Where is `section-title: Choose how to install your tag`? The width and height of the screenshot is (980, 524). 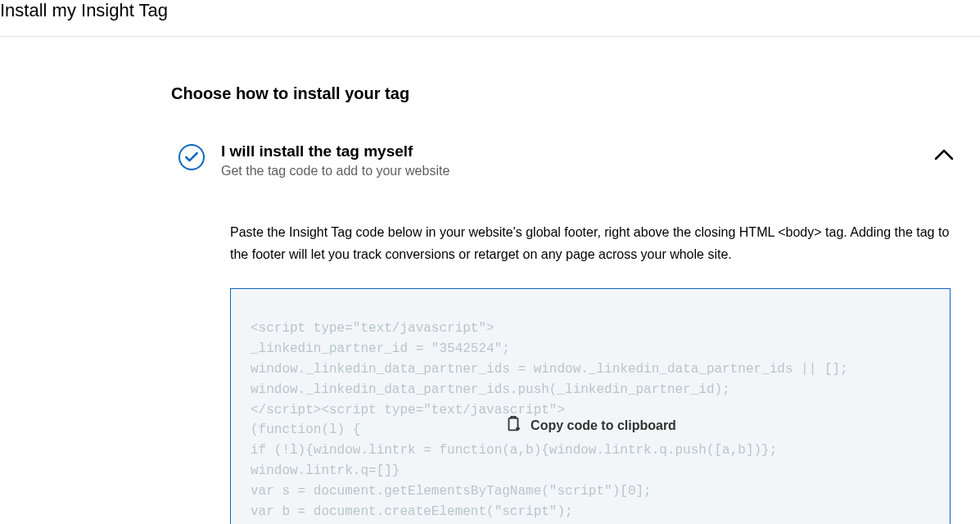
section-title: Choose how to install your tag is located at coordinates (562, 93).